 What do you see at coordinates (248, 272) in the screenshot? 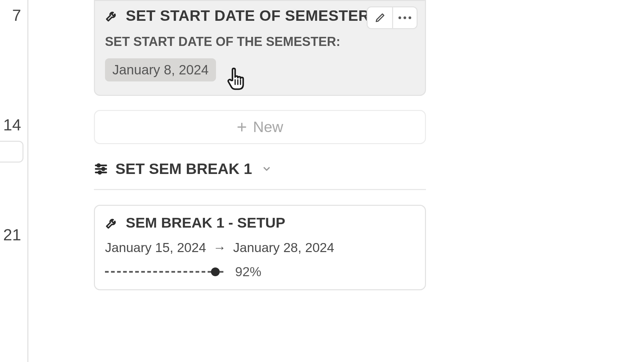
I see `progress-percent: 92%` at bounding box center [248, 272].